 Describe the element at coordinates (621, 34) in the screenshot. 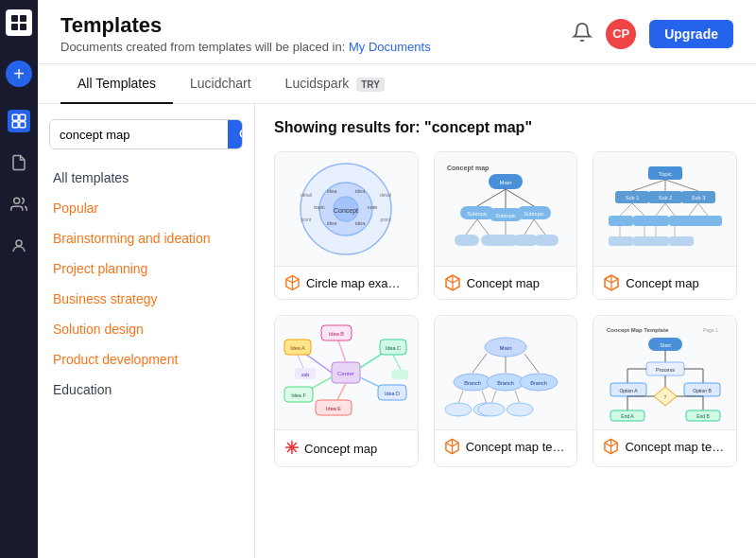

I see `user-avatar: CP` at that location.